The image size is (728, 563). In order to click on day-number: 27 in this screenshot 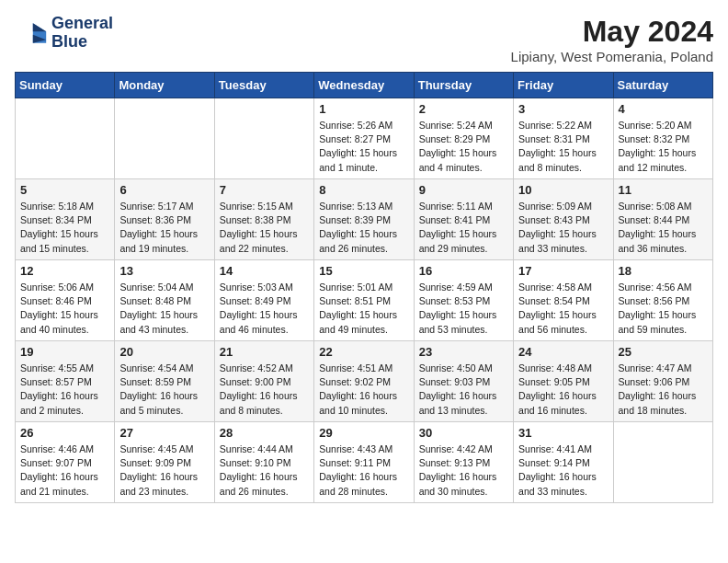, I will do `click(164, 432)`.